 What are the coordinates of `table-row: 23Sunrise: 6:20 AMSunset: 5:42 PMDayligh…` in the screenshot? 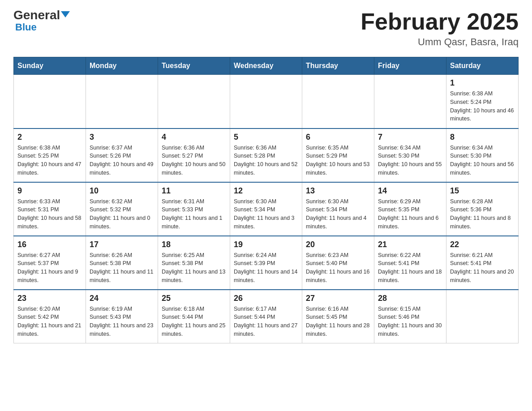 It's located at (50, 317).